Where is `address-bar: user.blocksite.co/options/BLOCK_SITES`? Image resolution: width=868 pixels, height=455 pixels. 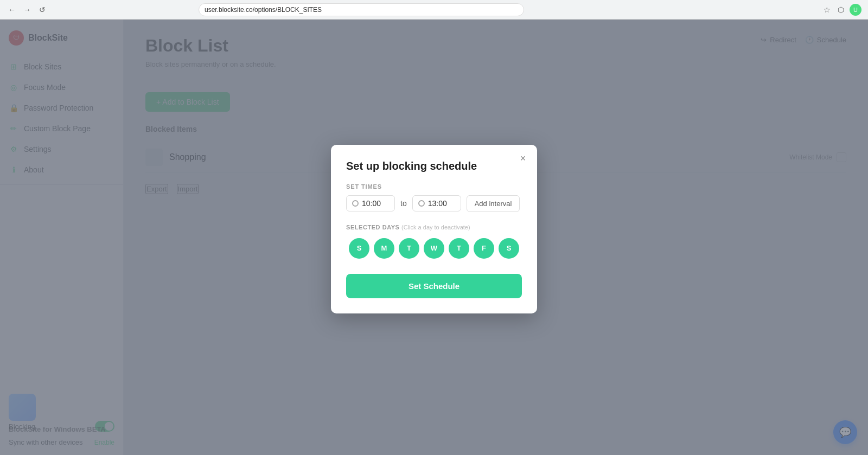
address-bar: user.blocksite.co/options/BLOCK_SITES is located at coordinates (361, 10).